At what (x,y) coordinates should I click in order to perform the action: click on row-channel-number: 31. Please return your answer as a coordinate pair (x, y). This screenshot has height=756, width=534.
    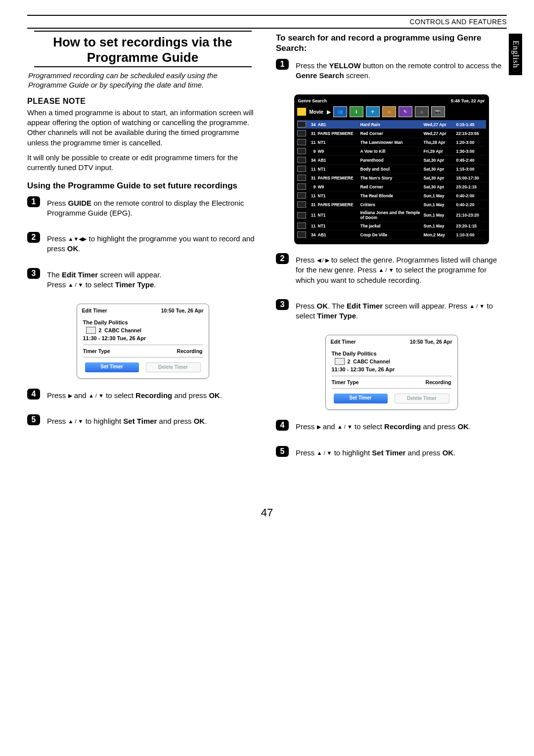
    Looking at the image, I should click on (312, 178).